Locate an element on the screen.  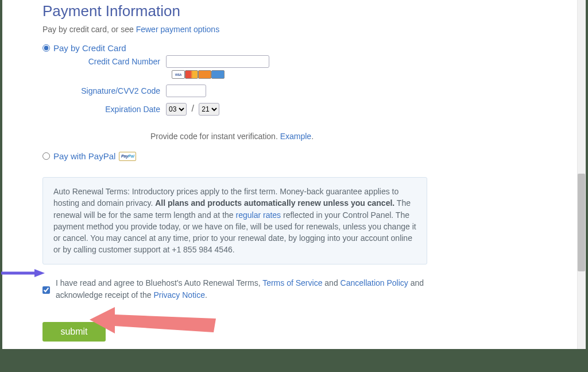
expiration-label: Expiration Date is located at coordinates (105, 109).